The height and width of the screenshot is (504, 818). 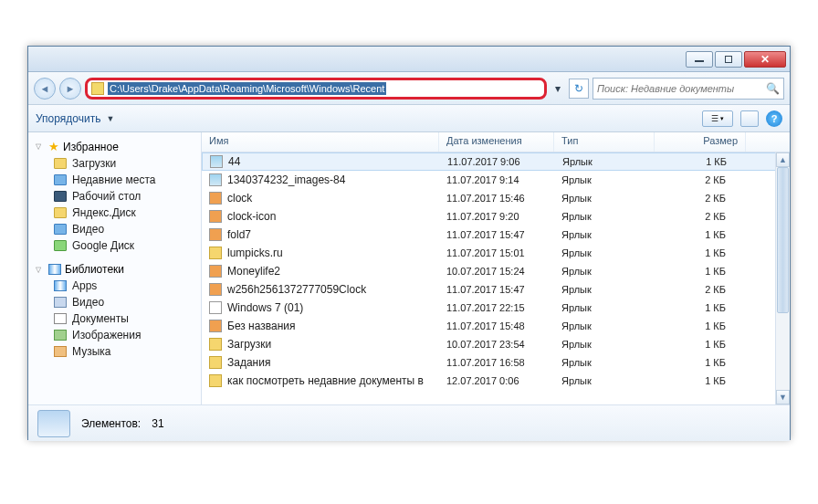 What do you see at coordinates (496, 235) in the screenshot?
I see `table-row: fold711.07.2017 15:47Ярлык1 КБ` at bounding box center [496, 235].